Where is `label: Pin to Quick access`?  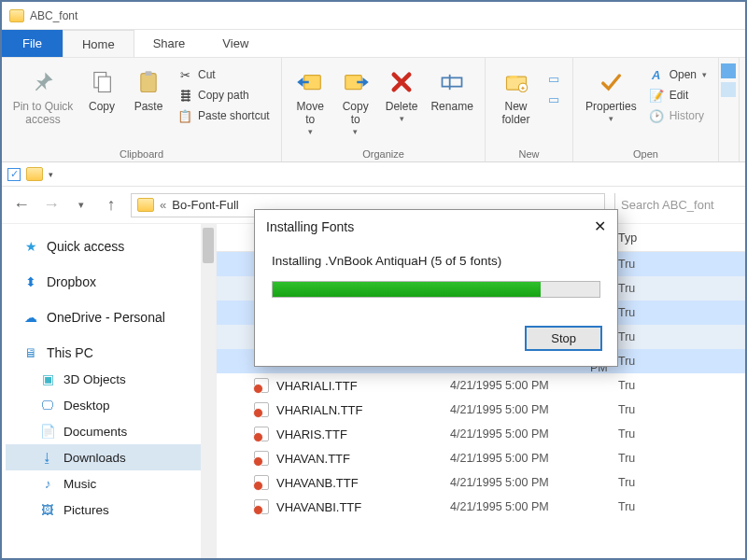 label: Pin to Quick access is located at coordinates (43, 114).